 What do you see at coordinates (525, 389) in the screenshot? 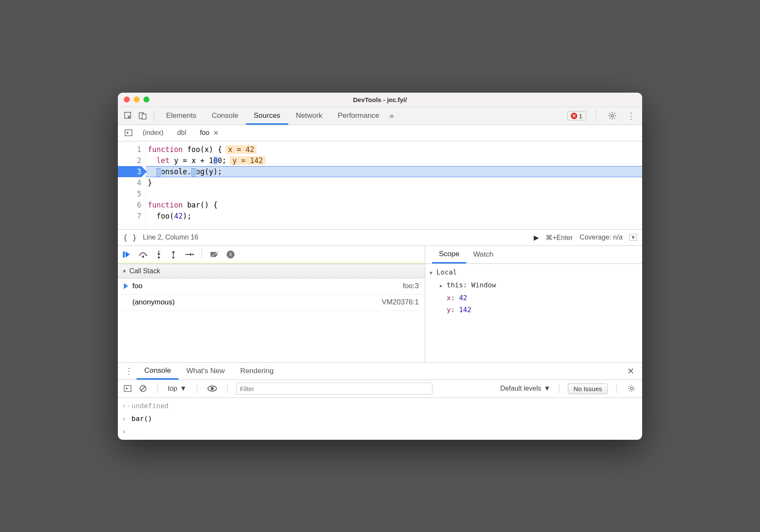
I see `log-levels-selector: Default levels ▼` at bounding box center [525, 389].